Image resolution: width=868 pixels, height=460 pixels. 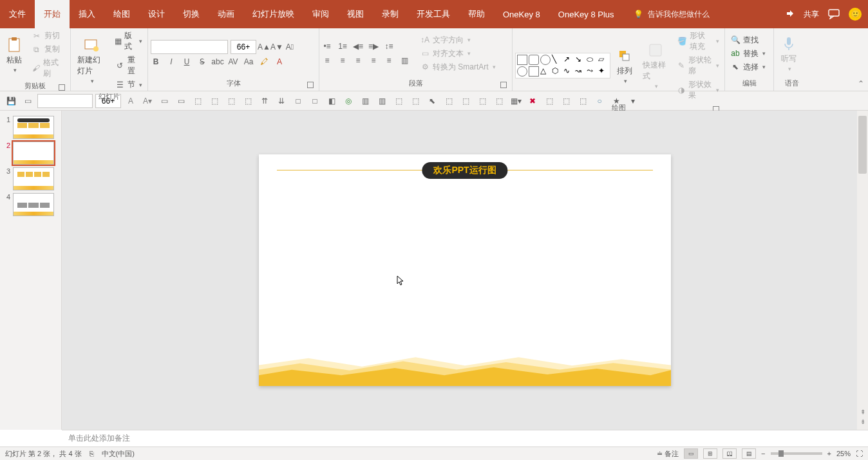 I want to click on paste-button: 粘贴, so click(x=14, y=55).